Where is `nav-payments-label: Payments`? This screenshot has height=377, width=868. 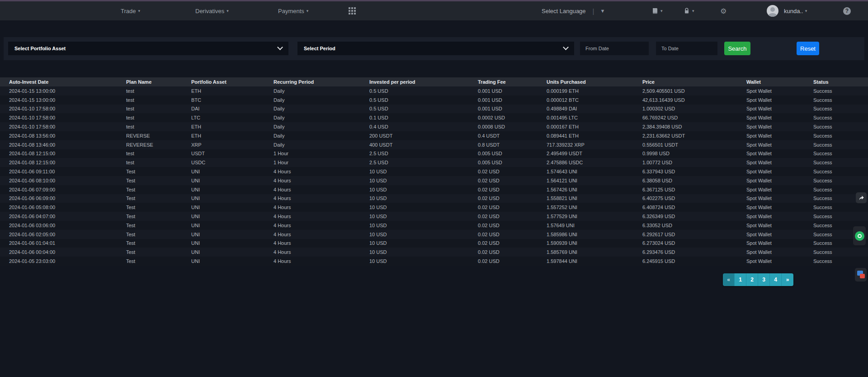
nav-payments-label: Payments is located at coordinates (291, 11).